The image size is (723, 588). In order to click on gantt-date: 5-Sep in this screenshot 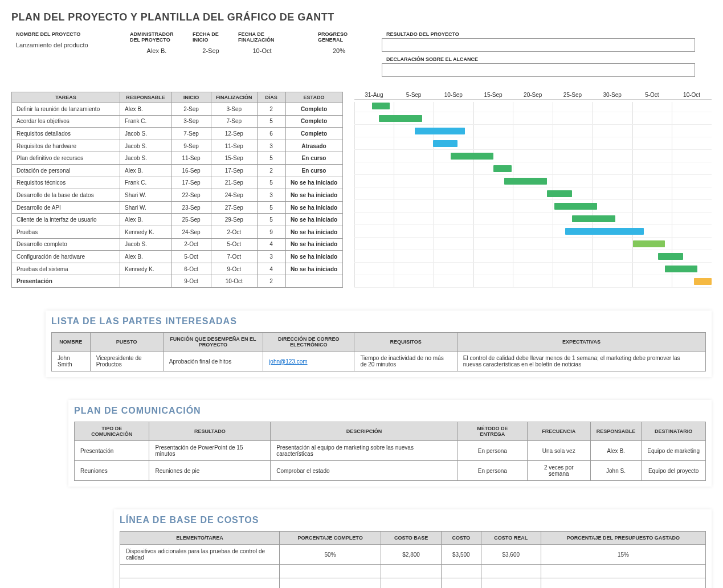, I will do `click(414, 95)`.